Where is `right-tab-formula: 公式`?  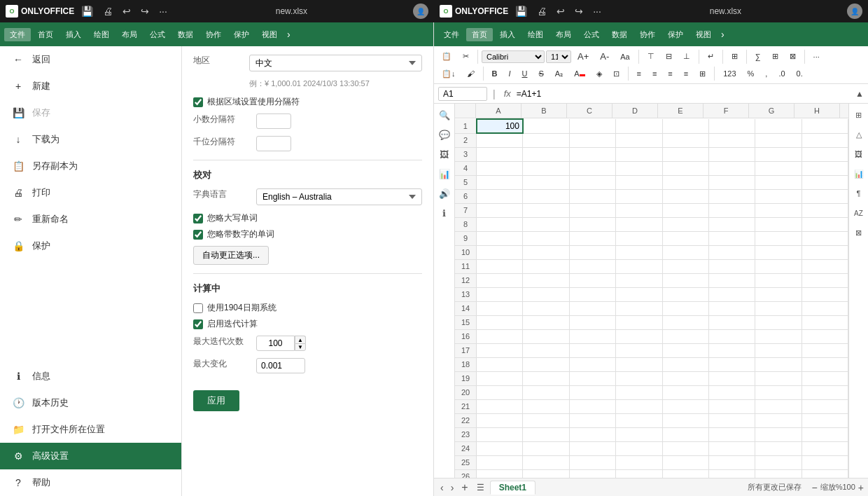
right-tab-formula: 公式 is located at coordinates (592, 35).